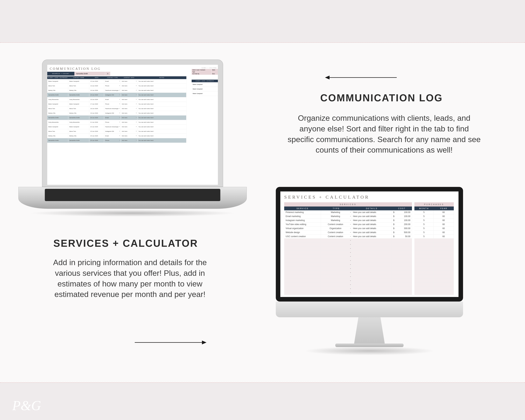 The height and width of the screenshot is (420, 525). What do you see at coordinates (348, 237) in the screenshot?
I see `table-row: UGC content creationContent creation▾Her…` at bounding box center [348, 237].